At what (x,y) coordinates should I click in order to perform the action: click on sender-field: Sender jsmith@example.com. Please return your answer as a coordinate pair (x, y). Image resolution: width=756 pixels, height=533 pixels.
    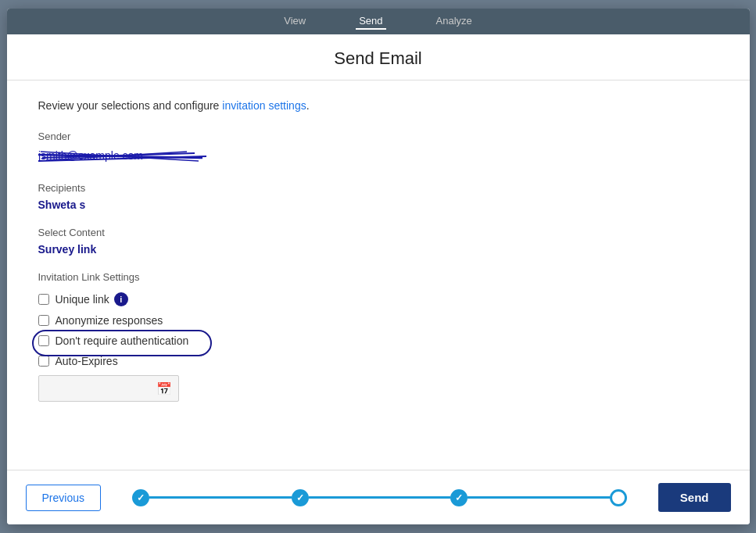
    Looking at the image, I should click on (378, 148).